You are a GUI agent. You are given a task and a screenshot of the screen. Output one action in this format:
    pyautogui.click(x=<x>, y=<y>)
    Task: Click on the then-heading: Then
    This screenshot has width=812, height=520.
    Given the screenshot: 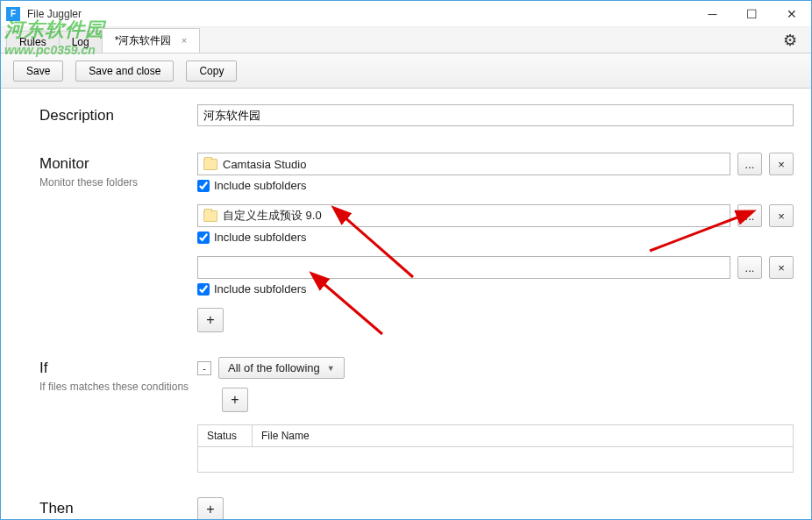 What is the action you would take?
    pyautogui.click(x=118, y=509)
    